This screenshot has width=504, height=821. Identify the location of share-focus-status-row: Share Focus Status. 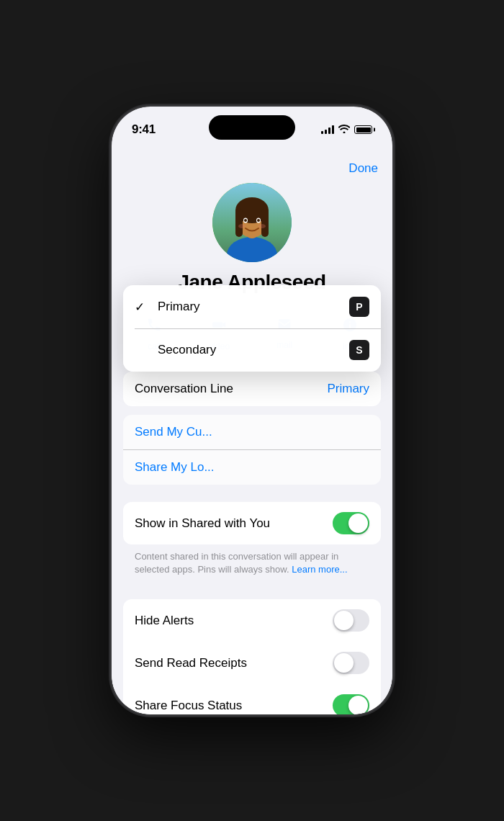
(252, 699).